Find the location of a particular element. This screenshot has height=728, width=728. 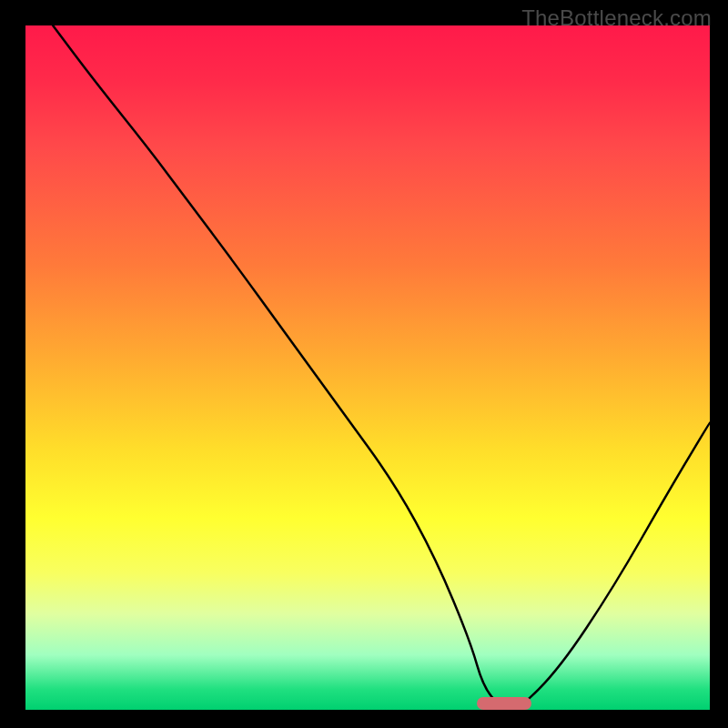

optimal-range-marker is located at coordinates (504, 703).